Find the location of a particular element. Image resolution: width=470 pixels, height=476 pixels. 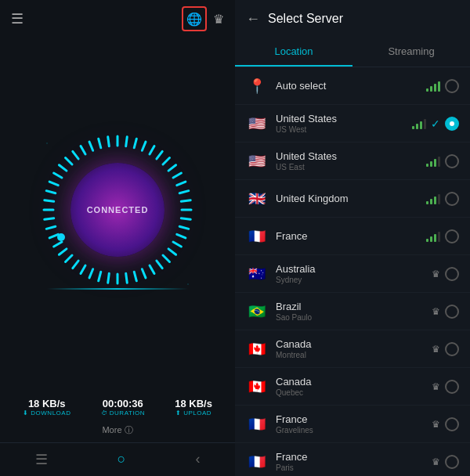

upload-label: ⬆ UPLOAD is located at coordinates (193, 413).